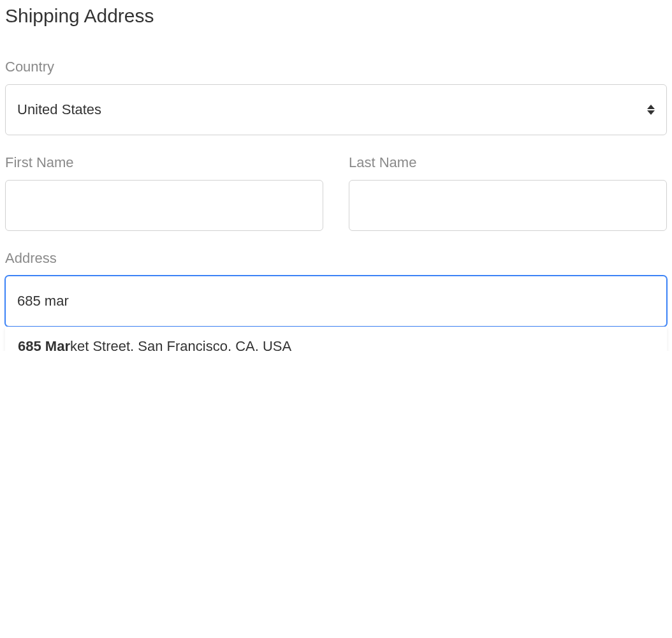  Describe the element at coordinates (164, 205) in the screenshot. I see `first-name-input` at that location.